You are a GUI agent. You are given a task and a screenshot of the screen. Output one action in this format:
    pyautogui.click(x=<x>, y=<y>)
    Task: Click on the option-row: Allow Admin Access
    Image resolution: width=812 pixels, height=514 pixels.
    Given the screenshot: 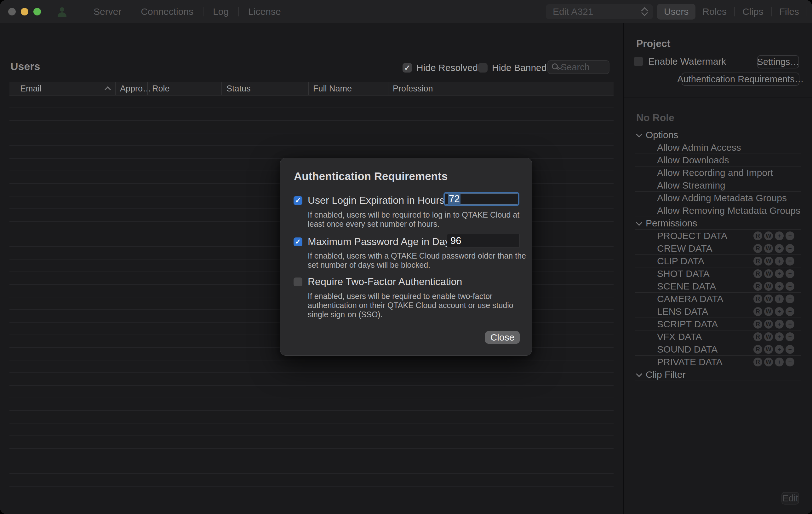 What is the action you would take?
    pyautogui.click(x=718, y=148)
    